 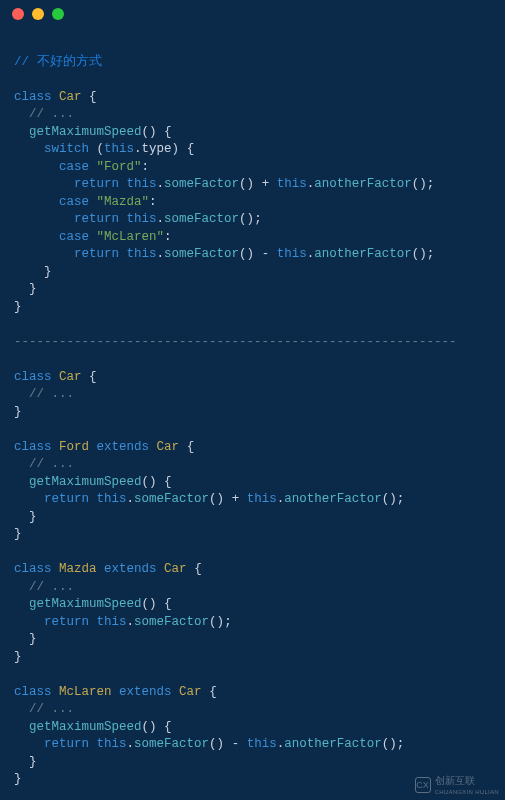 I want to click on minimize-icon, so click(x=38, y=14).